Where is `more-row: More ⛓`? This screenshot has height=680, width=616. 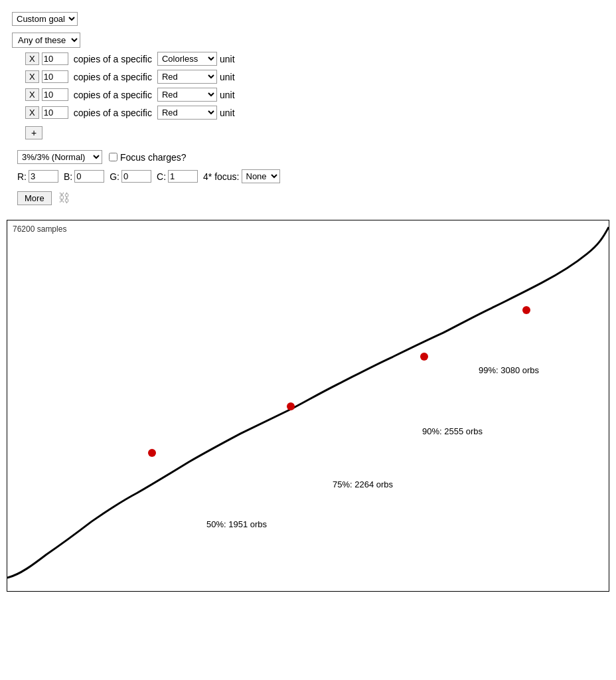
more-row: More ⛓ is located at coordinates (308, 198).